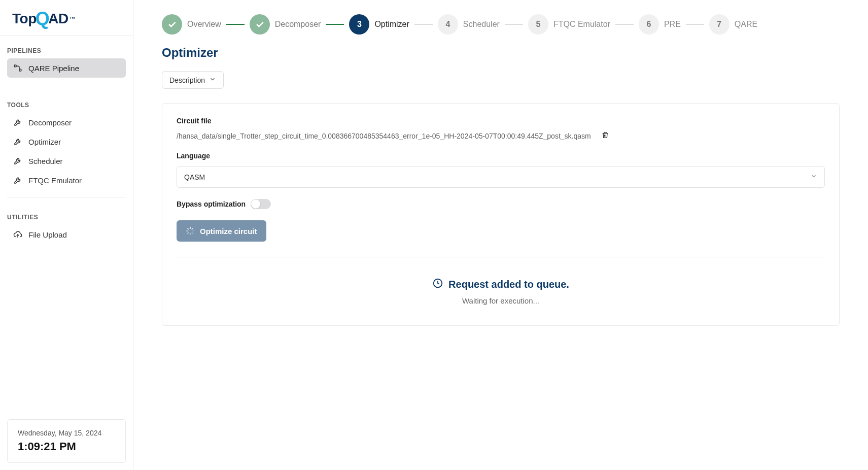 The height and width of the screenshot is (470, 868). I want to click on sidebar-item-qare-pipeline: QARE Pipeline, so click(66, 68).